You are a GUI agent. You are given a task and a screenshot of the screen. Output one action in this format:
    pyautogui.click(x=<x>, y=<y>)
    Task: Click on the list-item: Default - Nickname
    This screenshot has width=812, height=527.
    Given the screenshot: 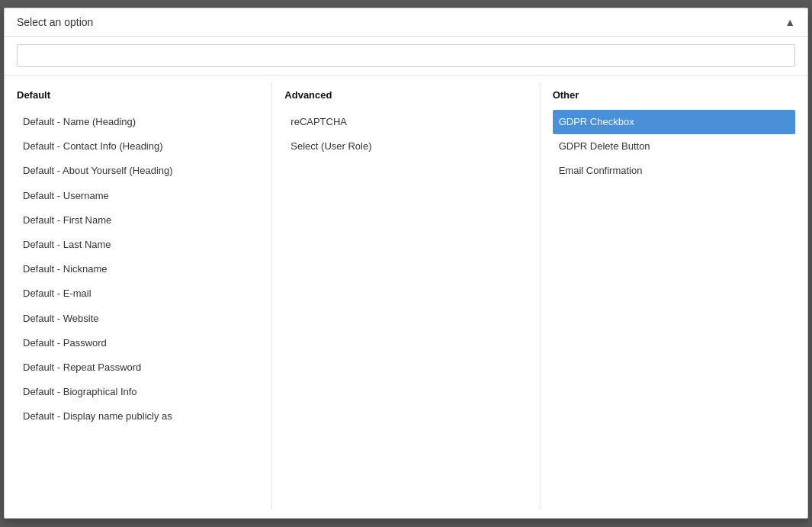 What is the action you would take?
    pyautogui.click(x=138, y=269)
    